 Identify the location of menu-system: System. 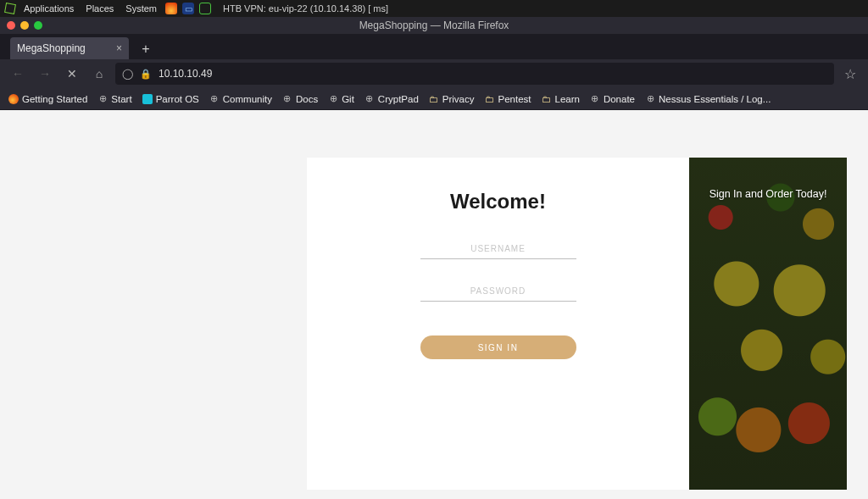
(141, 8).